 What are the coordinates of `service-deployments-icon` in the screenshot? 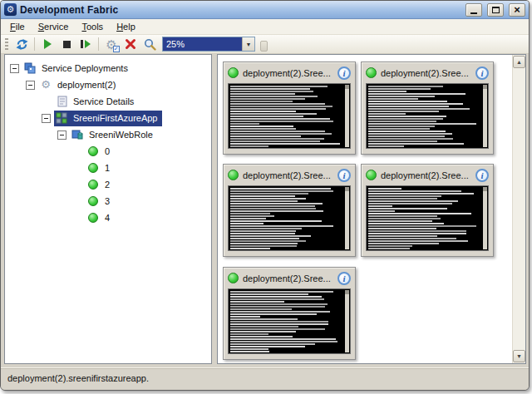 It's located at (30, 68).